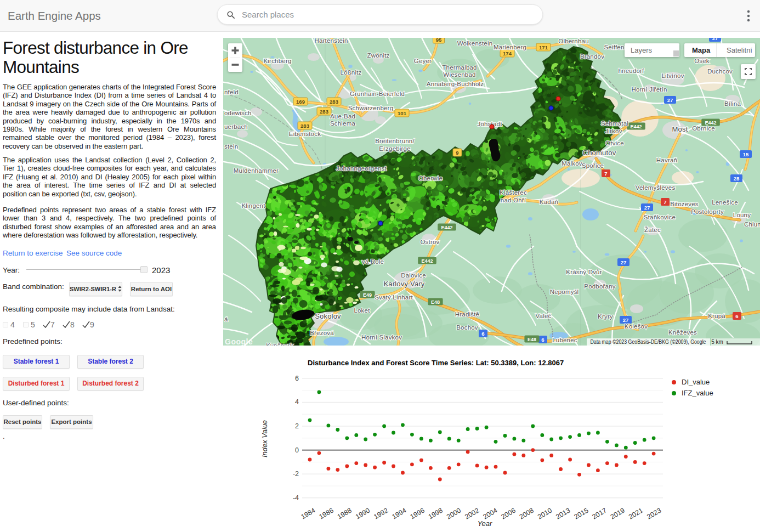 This screenshot has height=532, width=760. What do you see at coordinates (455, 84) in the screenshot?
I see `svg-text: Annaberg-Buchholz` at bounding box center [455, 84].